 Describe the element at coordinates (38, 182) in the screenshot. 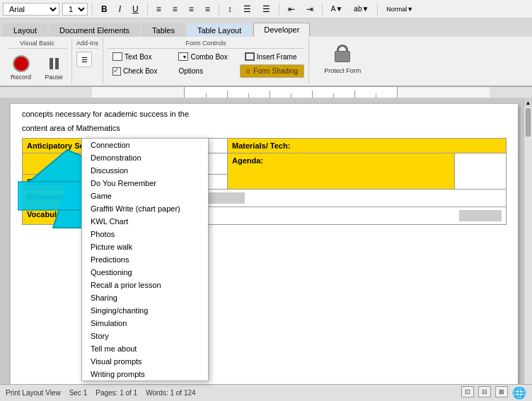

I see `skills-label: Skills:` at that location.